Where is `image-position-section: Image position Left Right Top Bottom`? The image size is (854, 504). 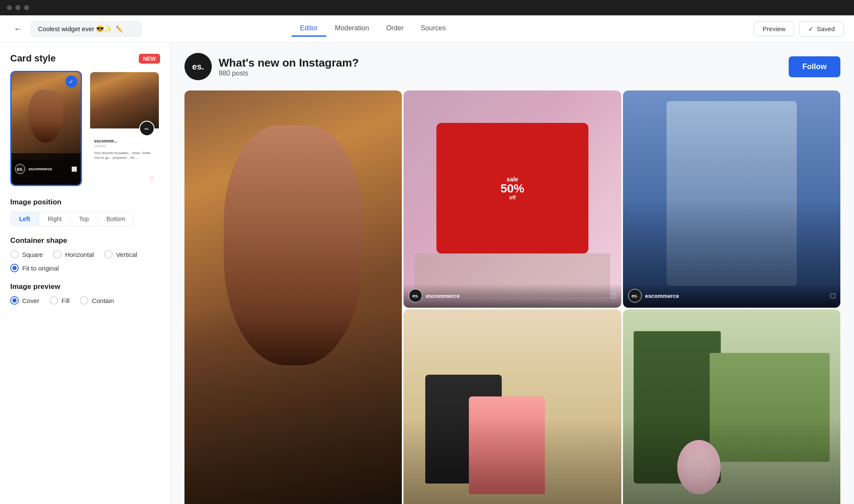 image-position-section: Image position Left Right Top Bottom is located at coordinates (85, 212).